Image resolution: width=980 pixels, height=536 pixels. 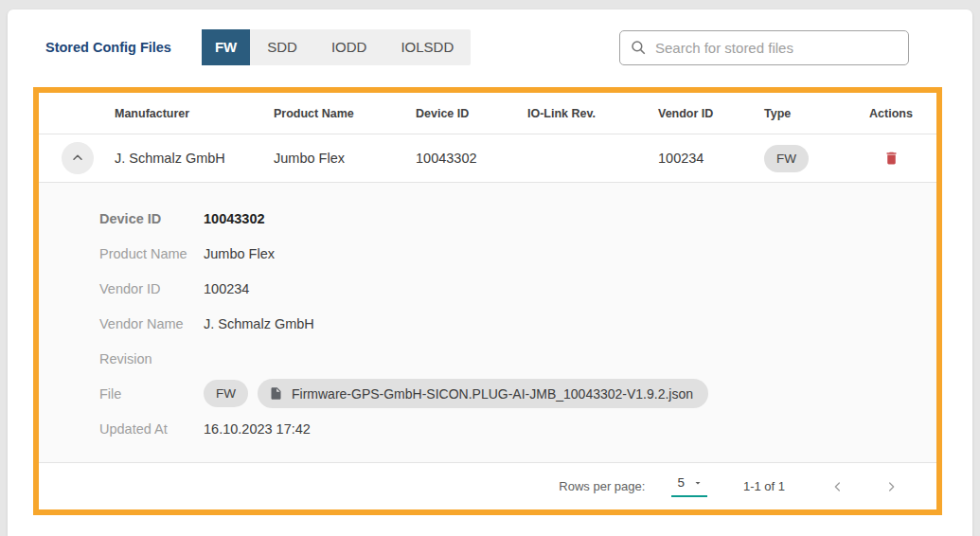 I want to click on col-manufacturer: Manufacturer, so click(x=194, y=114).